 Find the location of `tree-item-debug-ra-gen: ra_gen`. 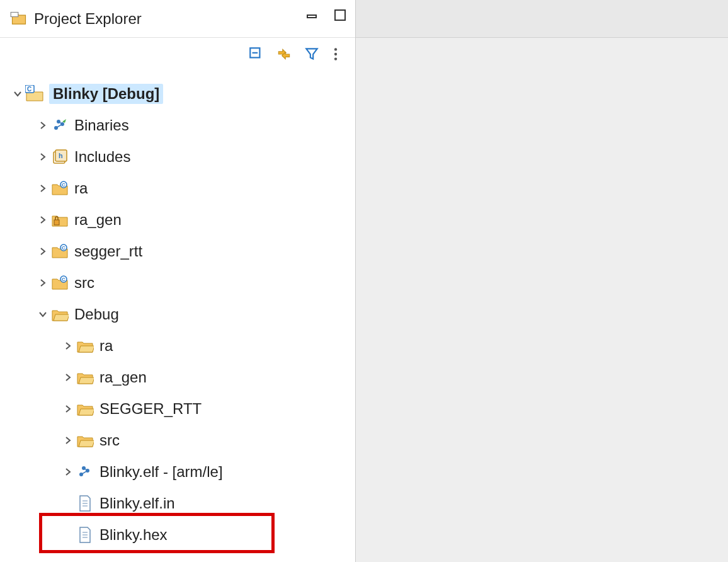

tree-item-debug-ra-gen: ra_gen is located at coordinates (178, 377).